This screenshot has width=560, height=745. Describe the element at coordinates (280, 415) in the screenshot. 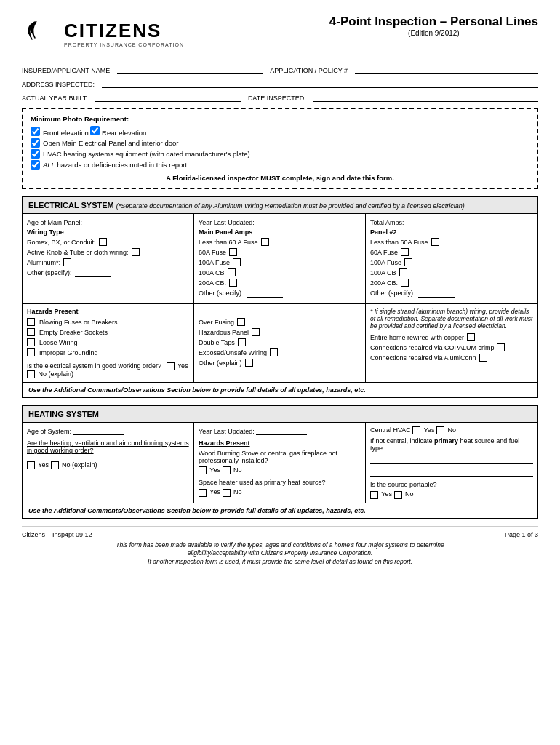

I see `heating-header: Heating System` at that location.